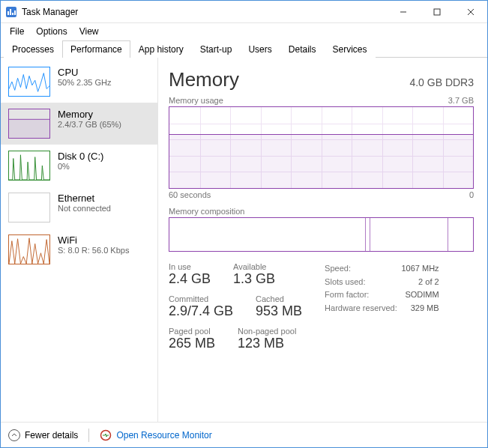 Image resolution: width=488 pixels, height=448 pixels. I want to click on ethernet-thumb, so click(29, 208).